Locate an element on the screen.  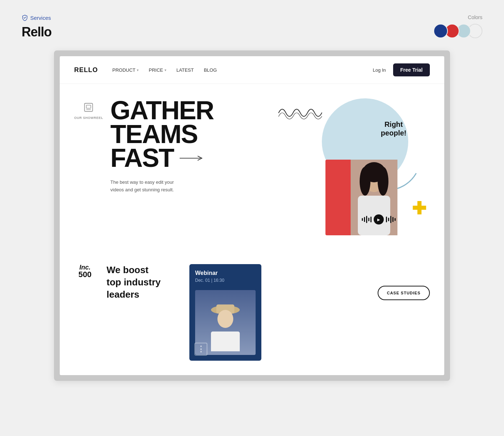
app-title: Rello is located at coordinates (37, 32).